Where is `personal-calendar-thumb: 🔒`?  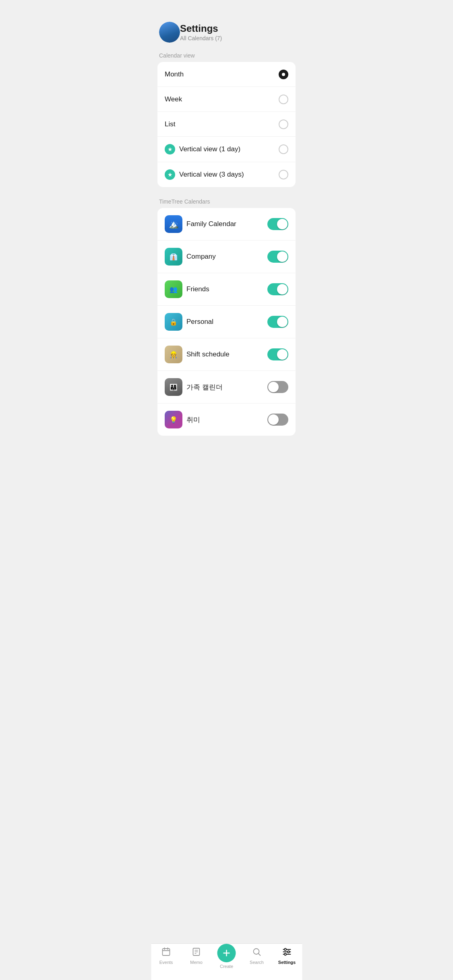 personal-calendar-thumb: 🔒 is located at coordinates (174, 322).